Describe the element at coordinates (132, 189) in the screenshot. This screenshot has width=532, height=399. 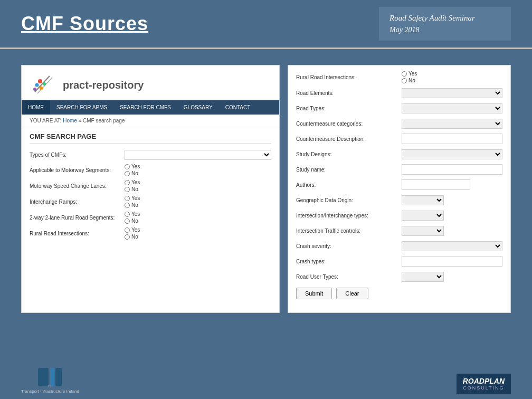
I see `motorway-speed-no: No` at that location.